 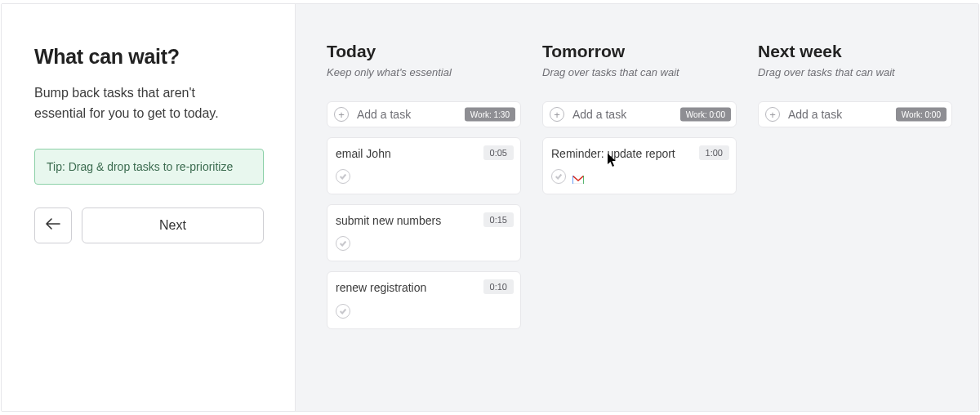 I want to click on task-card: Reminder: update report 1:00, so click(x=639, y=166).